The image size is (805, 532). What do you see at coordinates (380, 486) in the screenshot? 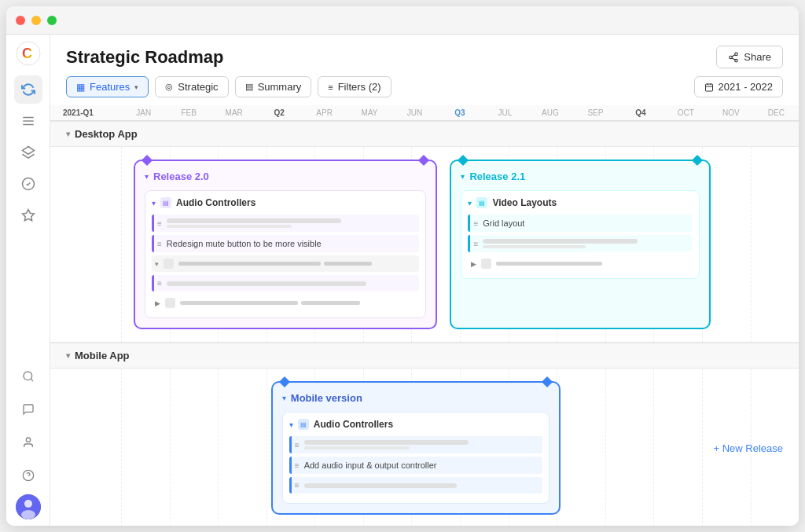
I see `mf3-bar1` at bounding box center [380, 486].